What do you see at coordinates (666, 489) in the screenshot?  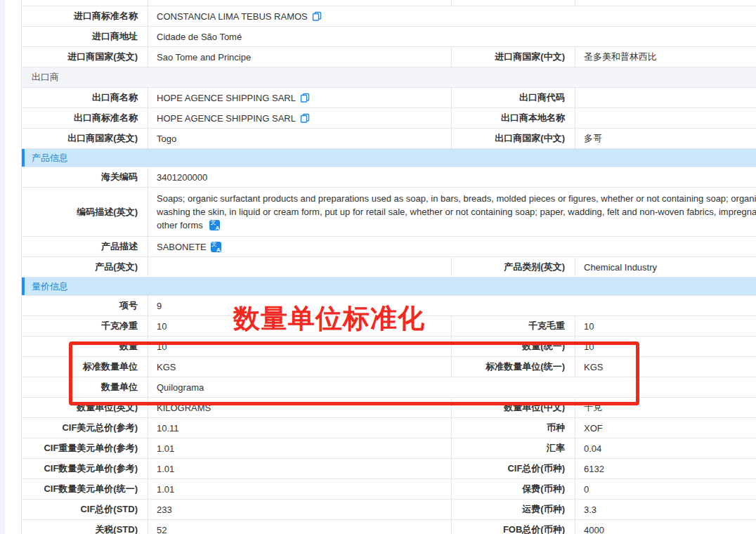 I see `field-value: 0` at bounding box center [666, 489].